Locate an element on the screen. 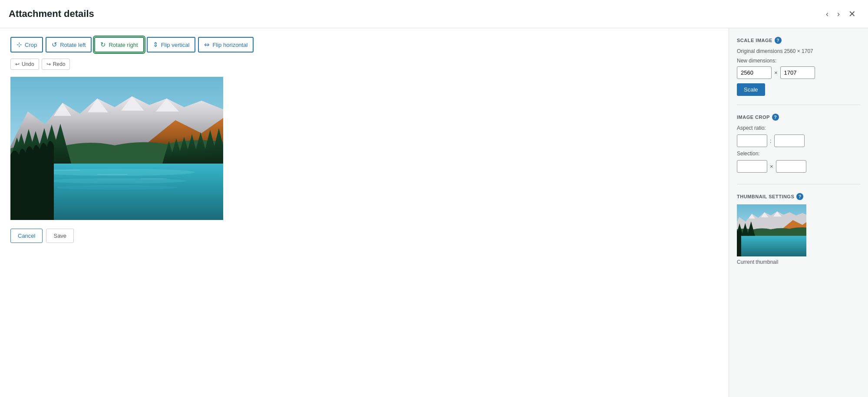 The image size is (868, 397). flip-horizontal-label: Flip horizontal is located at coordinates (230, 45).